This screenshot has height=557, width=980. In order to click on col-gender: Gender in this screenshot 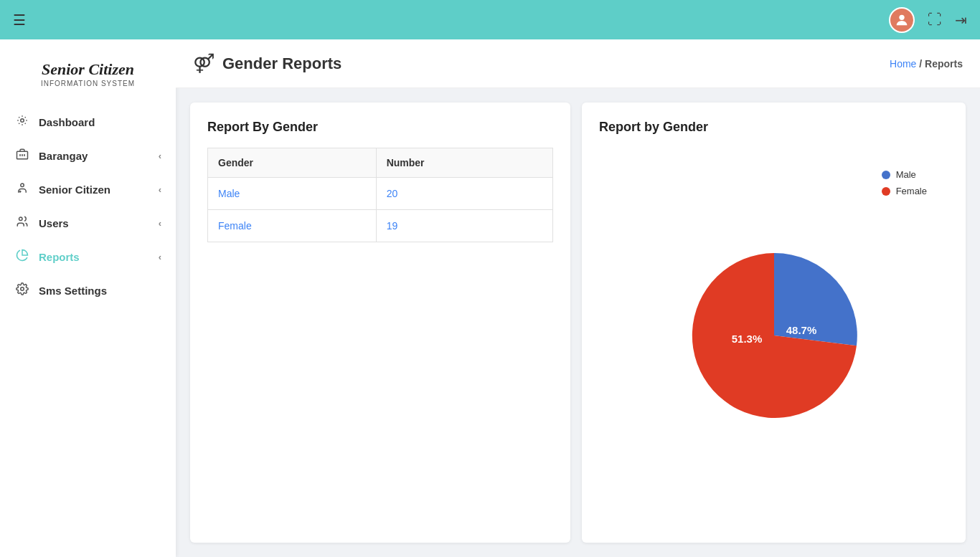, I will do `click(293, 163)`.